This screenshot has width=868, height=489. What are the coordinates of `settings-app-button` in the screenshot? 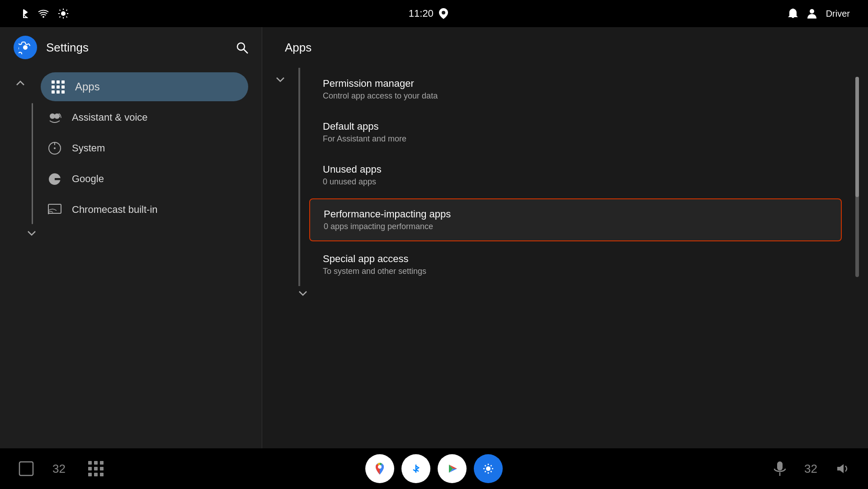 It's located at (488, 469).